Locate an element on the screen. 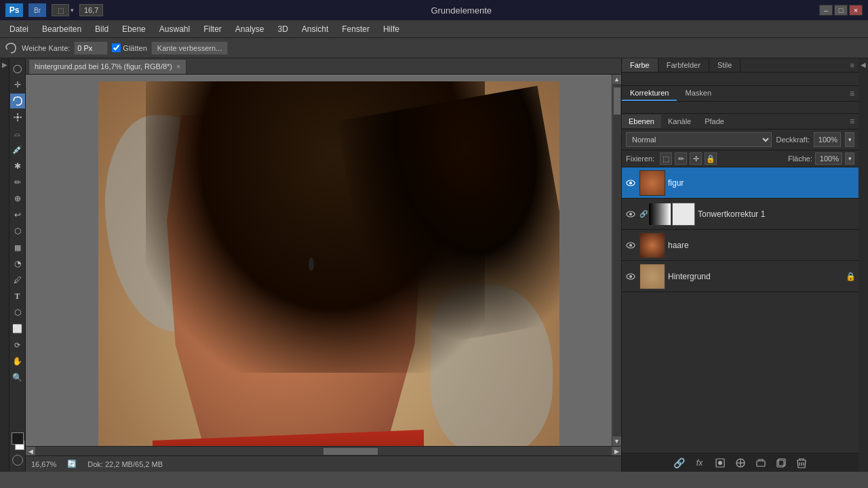 The image size is (868, 488). quick-mask-btn is located at coordinates (18, 460).